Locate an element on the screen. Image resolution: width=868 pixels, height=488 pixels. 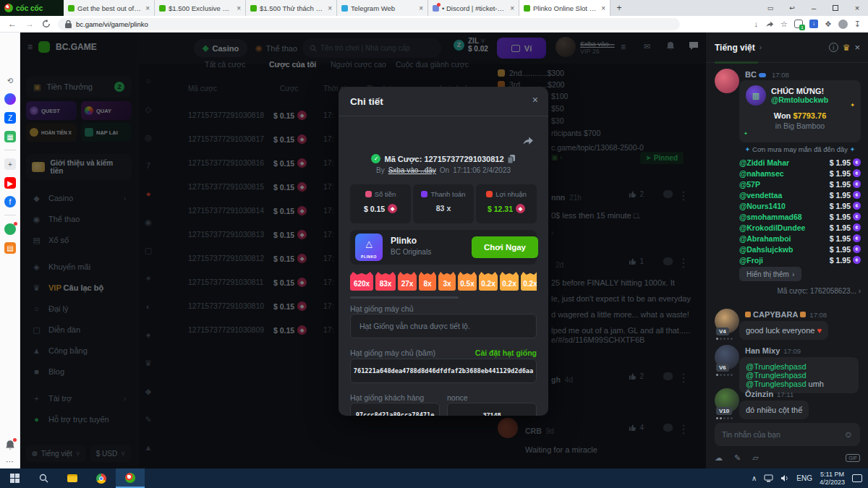
server-seed-field: Hạt Giống vẫn chưa được tiết lộ. is located at coordinates (443, 326).